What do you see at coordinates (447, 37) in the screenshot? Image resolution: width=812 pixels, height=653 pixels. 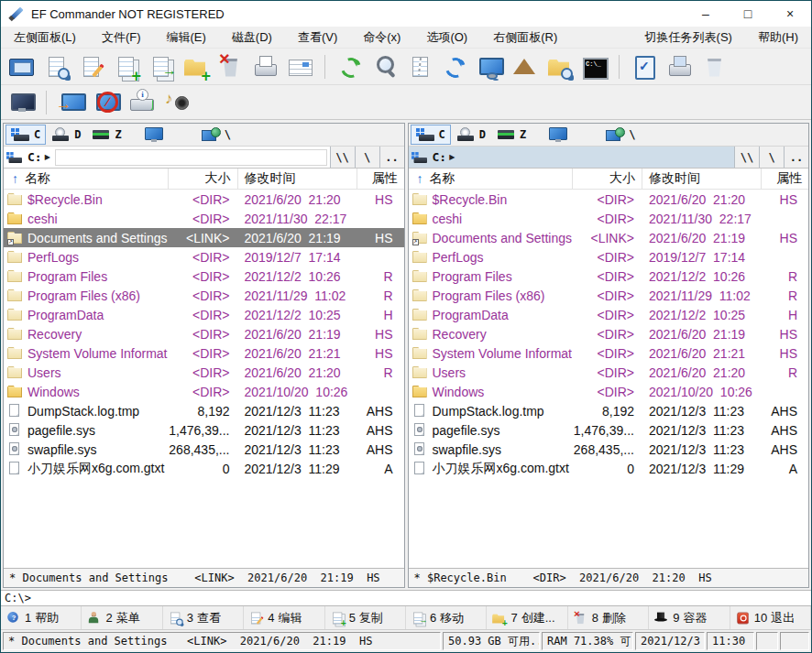 I see `menu-item: 选项(O)` at bounding box center [447, 37].